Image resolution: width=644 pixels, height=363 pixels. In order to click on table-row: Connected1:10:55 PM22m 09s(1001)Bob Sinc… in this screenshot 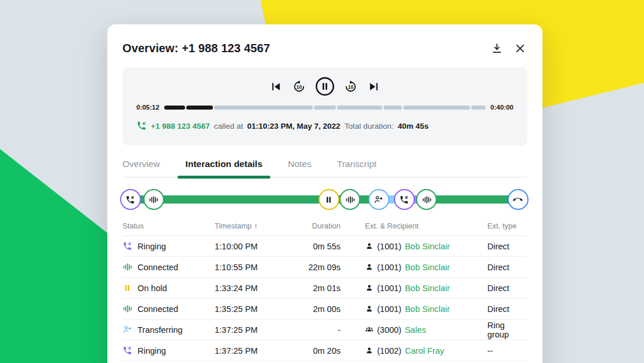, I will do `click(325, 267)`.